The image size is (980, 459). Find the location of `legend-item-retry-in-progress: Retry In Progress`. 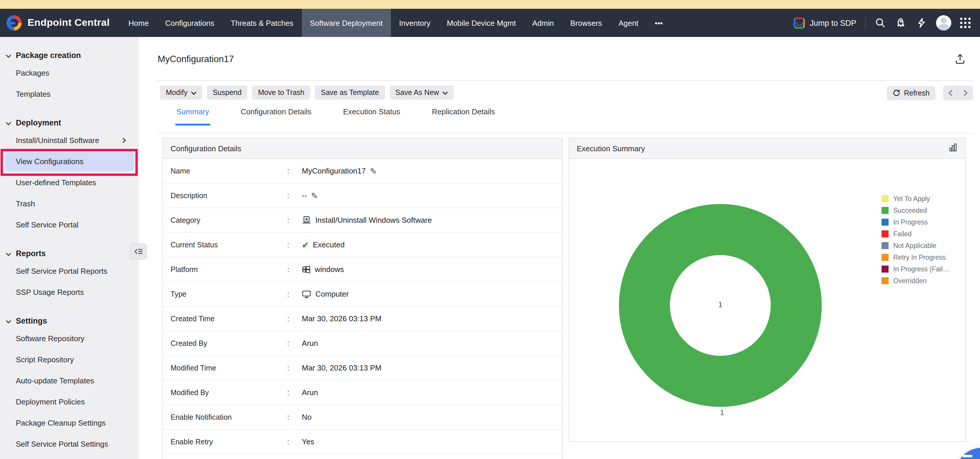

legend-item-retry-in-progress: Retry In Progress is located at coordinates (915, 257).